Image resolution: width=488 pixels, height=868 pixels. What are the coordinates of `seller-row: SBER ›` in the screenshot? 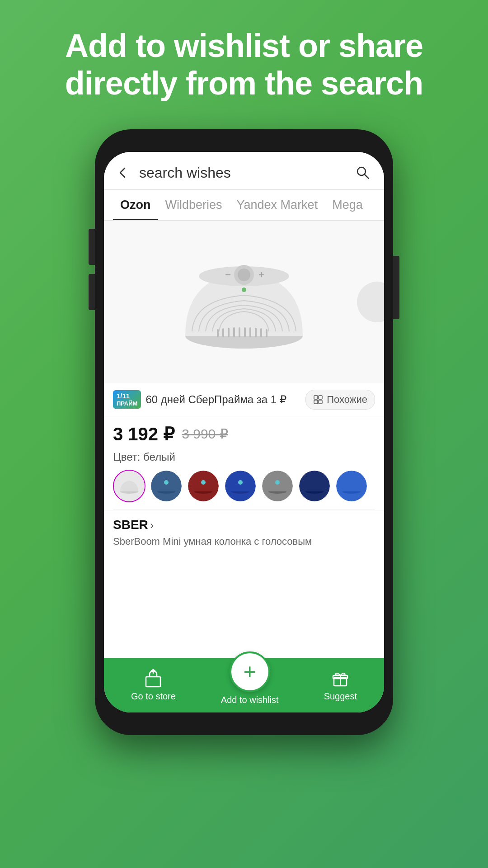 It's located at (244, 522).